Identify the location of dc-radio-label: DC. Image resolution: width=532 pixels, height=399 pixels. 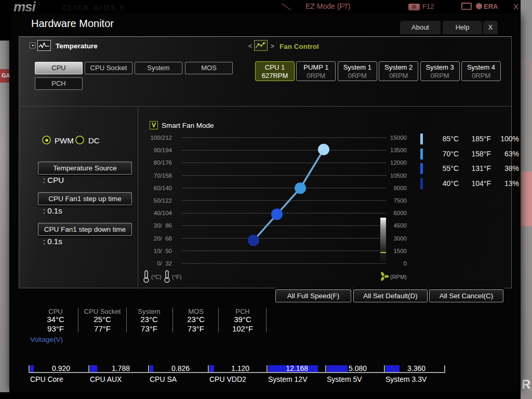
(94, 140).